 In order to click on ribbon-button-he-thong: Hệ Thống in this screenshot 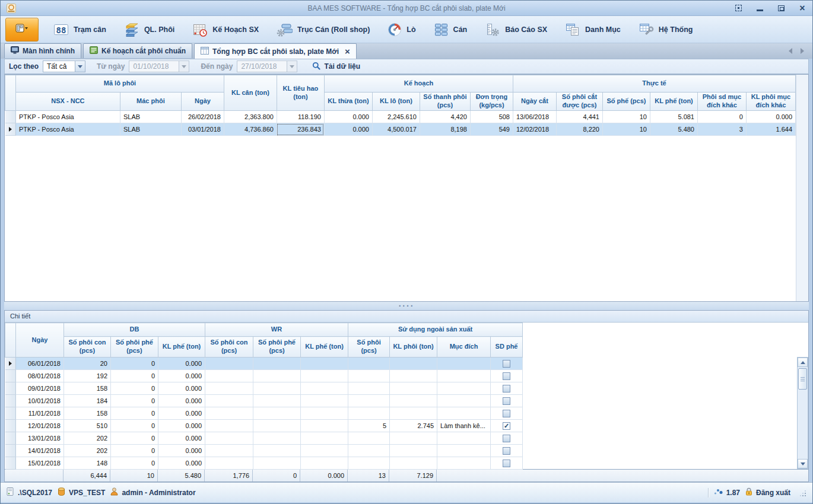, I will do `click(666, 30)`.